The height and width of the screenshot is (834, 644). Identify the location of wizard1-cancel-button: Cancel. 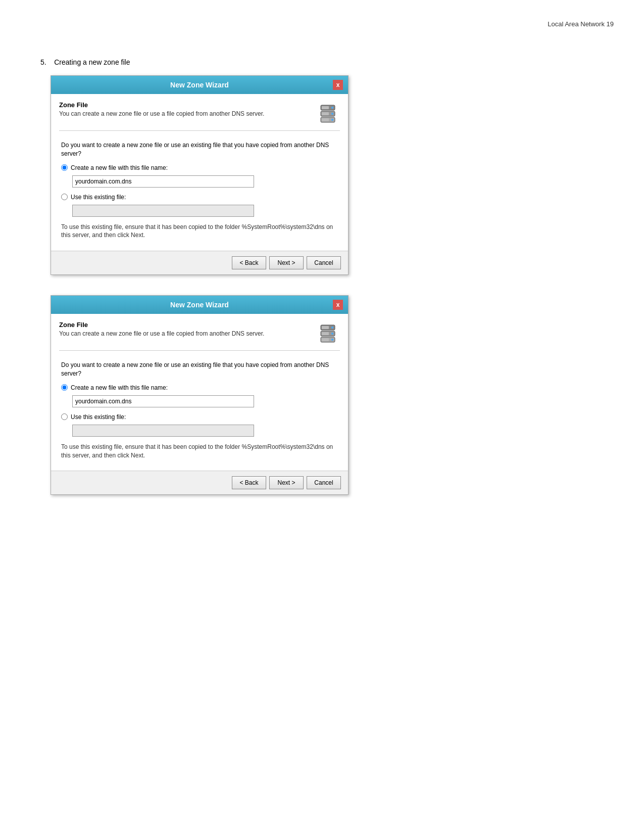
(324, 263).